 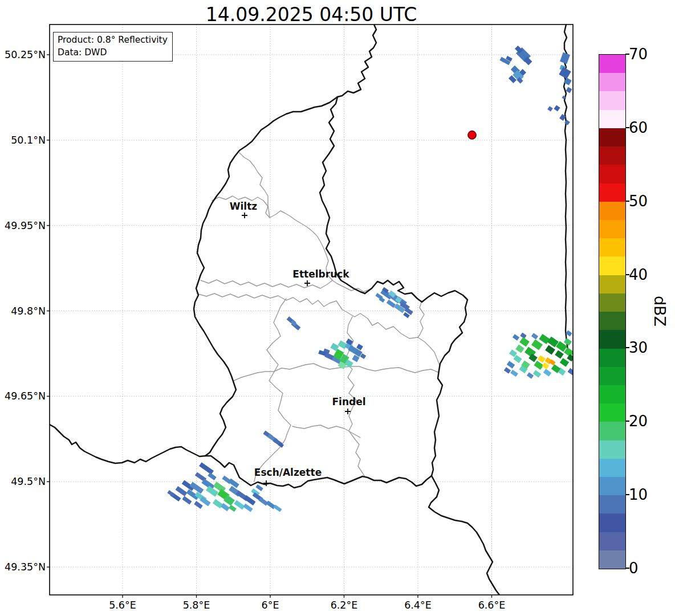 What do you see at coordinates (349, 402) in the screenshot?
I see `city-label: Findel` at bounding box center [349, 402].